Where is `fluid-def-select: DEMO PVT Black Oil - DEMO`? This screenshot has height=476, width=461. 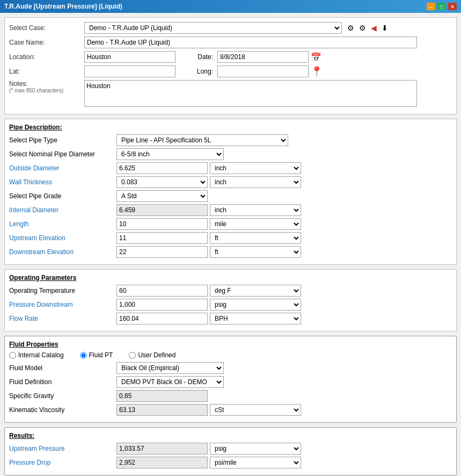
fluid-def-select: DEMO PVT Black Oil - DEMO is located at coordinates (170, 382).